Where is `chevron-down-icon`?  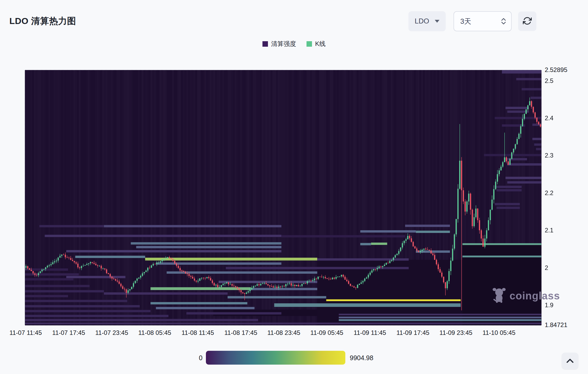 chevron-down-icon is located at coordinates (437, 21).